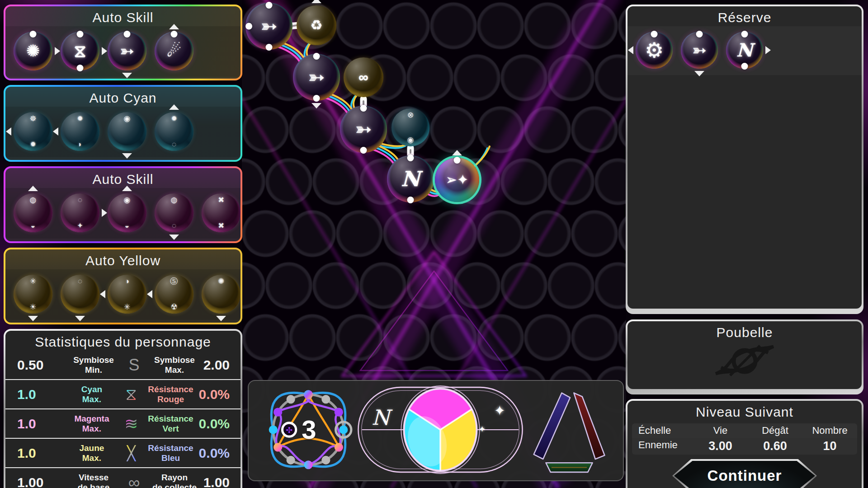  I want to click on panel-auto-skill-top: Auto Skill ✺⧖➳☄, so click(123, 42).